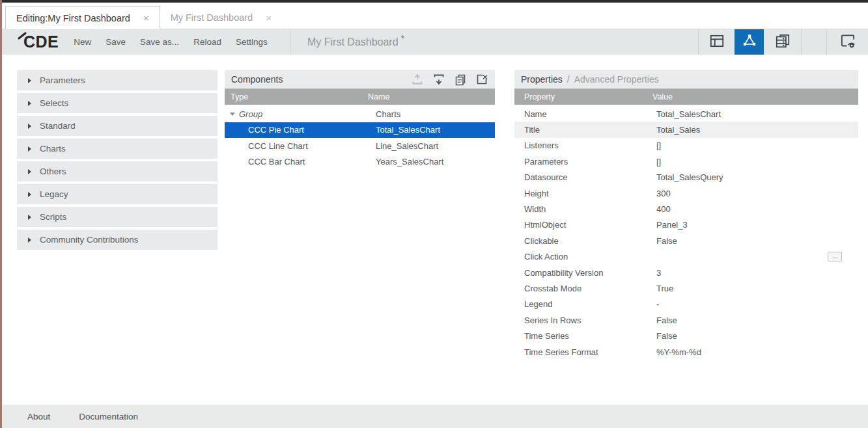 The image size is (868, 428). What do you see at coordinates (686, 161) in the screenshot?
I see `property-row-parameters: Parameters []` at bounding box center [686, 161].